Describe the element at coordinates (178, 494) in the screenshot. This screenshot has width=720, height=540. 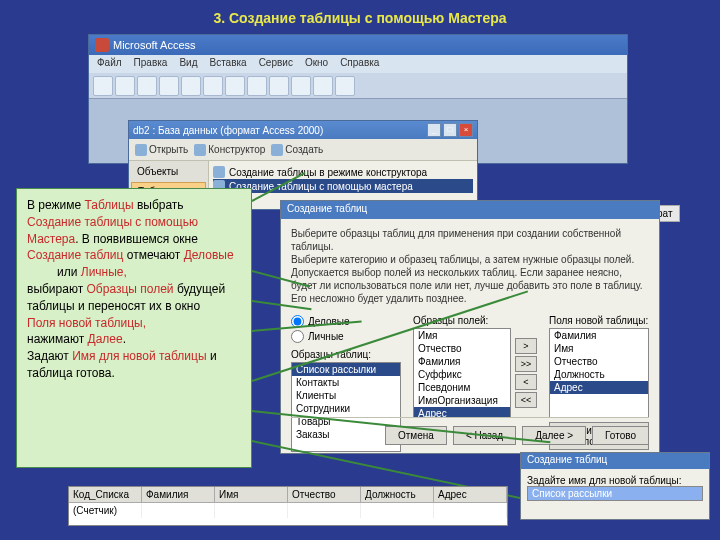
I see `col-header: Фамилия` at that location.